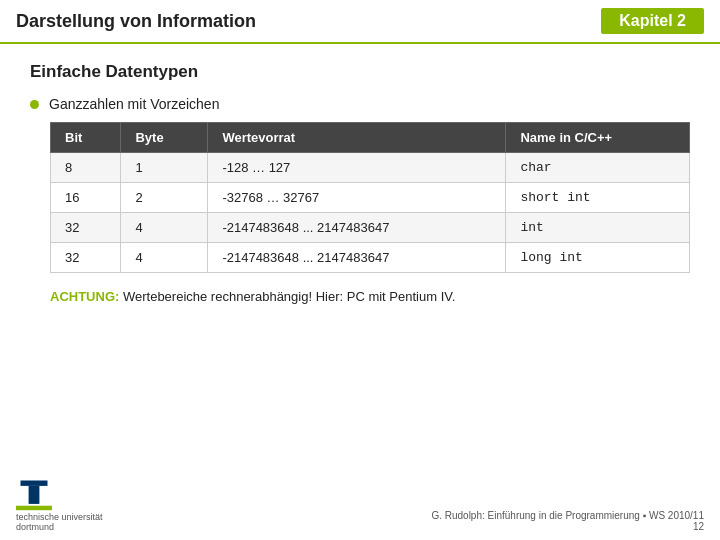 The image size is (720, 540). I want to click on cell-range: -32768 … 32767, so click(357, 198).